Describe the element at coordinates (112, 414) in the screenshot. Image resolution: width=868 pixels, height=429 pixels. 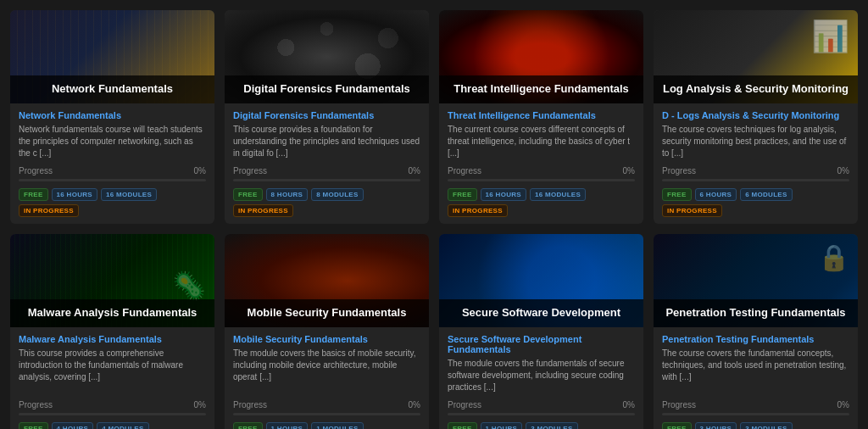
I see `progress-bar-bg-malware` at that location.